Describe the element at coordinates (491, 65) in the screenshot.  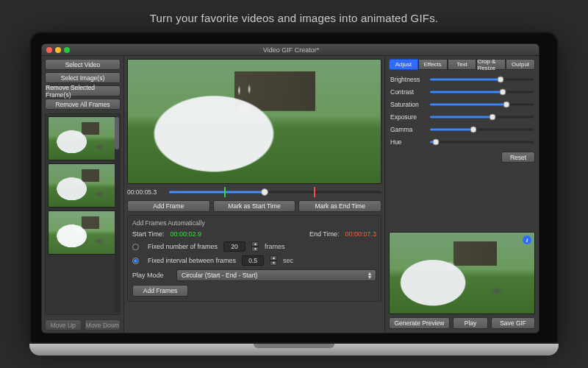
I see `tab-crop-resize: Crop & Resize` at that location.